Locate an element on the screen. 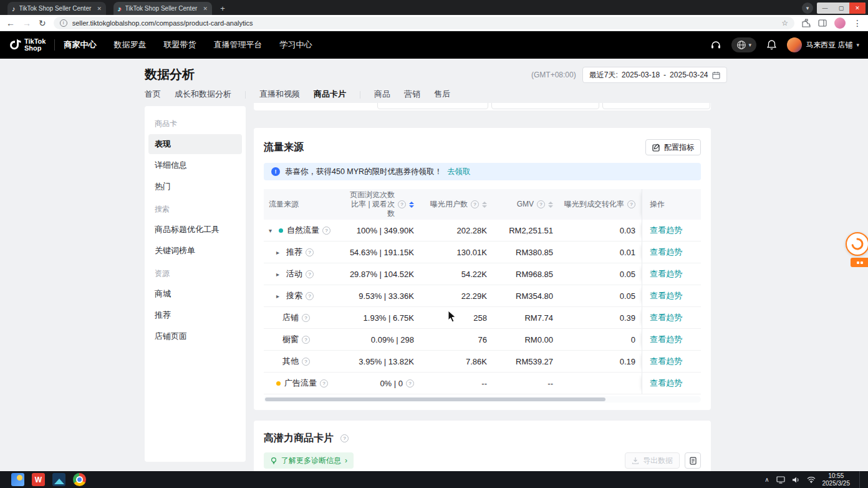 The width and height of the screenshot is (868, 488). sidebar-item-title-optimizer: 商品标题优化工具 is located at coordinates (195, 230).